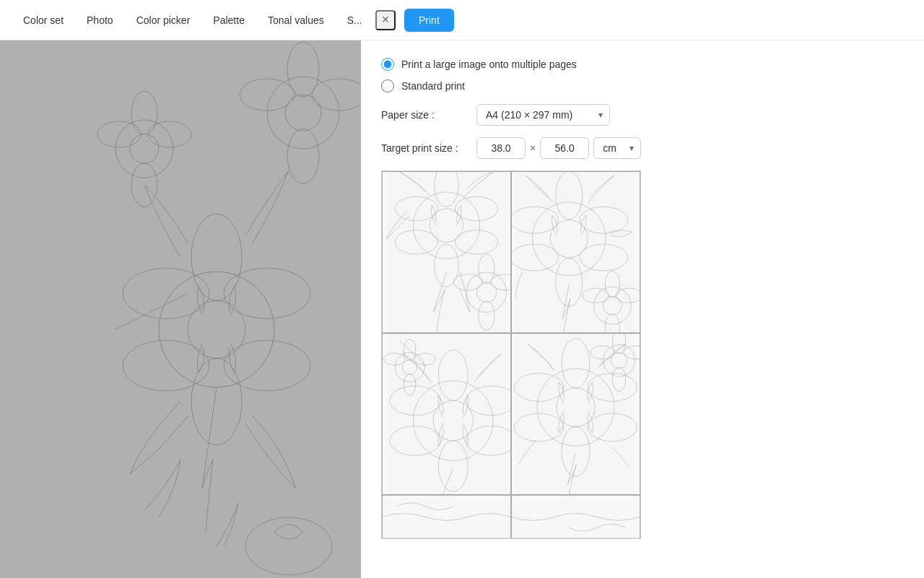 The width and height of the screenshot is (924, 578). What do you see at coordinates (424, 115) in the screenshot?
I see `paper-size-label: Paper size :` at bounding box center [424, 115].